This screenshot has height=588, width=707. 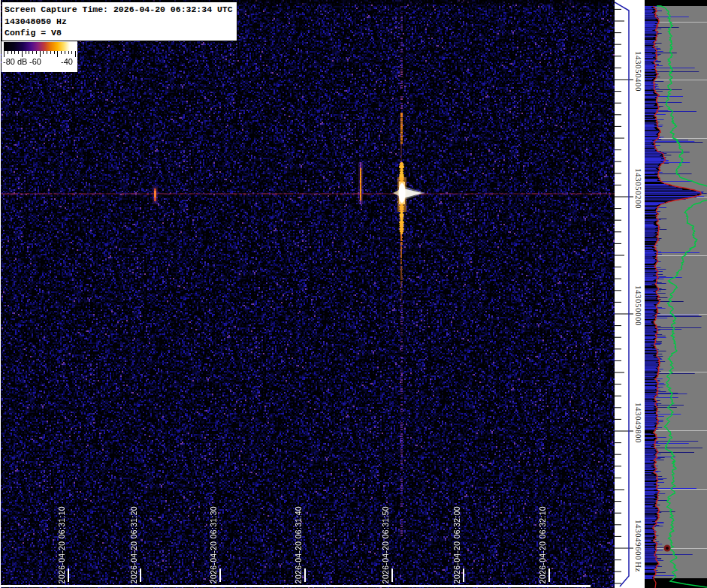 What do you see at coordinates (542, 545) in the screenshot?
I see `time-label: 2026-04-20 06:32:10` at bounding box center [542, 545].